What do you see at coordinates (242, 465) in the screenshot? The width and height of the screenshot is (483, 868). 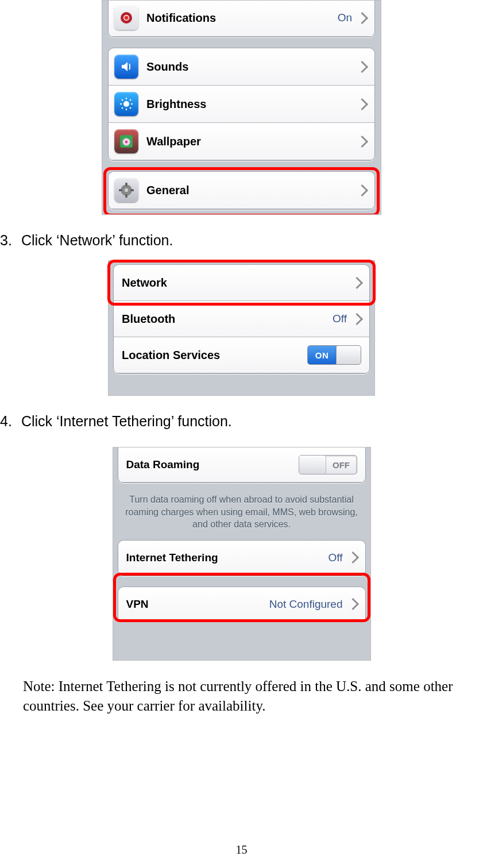 I see `row-data-roaming: Data Roaming OFF` at bounding box center [242, 465].